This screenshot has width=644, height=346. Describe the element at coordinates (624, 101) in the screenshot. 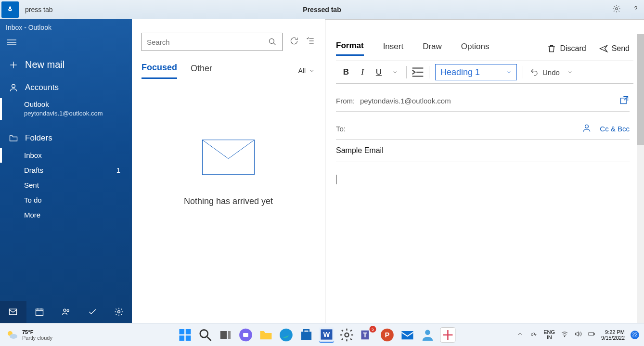

I see `popout-button` at that location.